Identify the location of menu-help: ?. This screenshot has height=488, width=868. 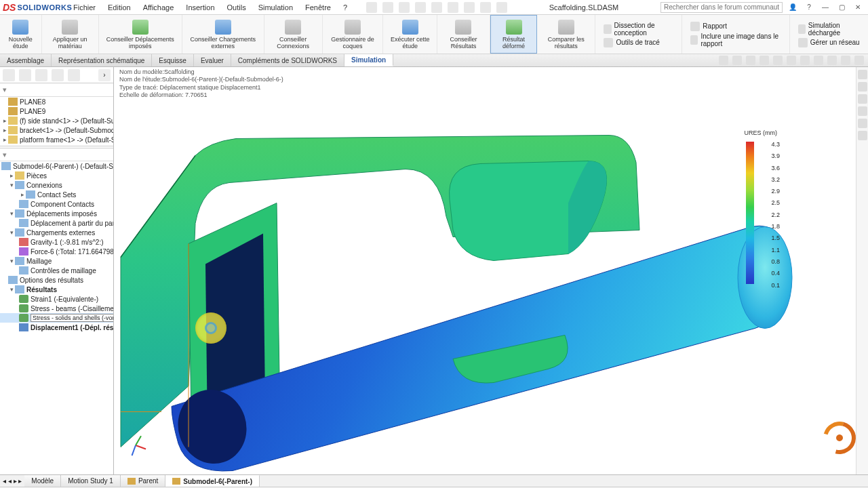
(345, 7).